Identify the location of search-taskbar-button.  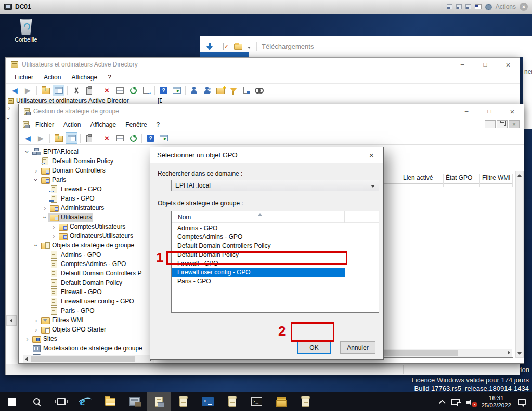
(36, 402).